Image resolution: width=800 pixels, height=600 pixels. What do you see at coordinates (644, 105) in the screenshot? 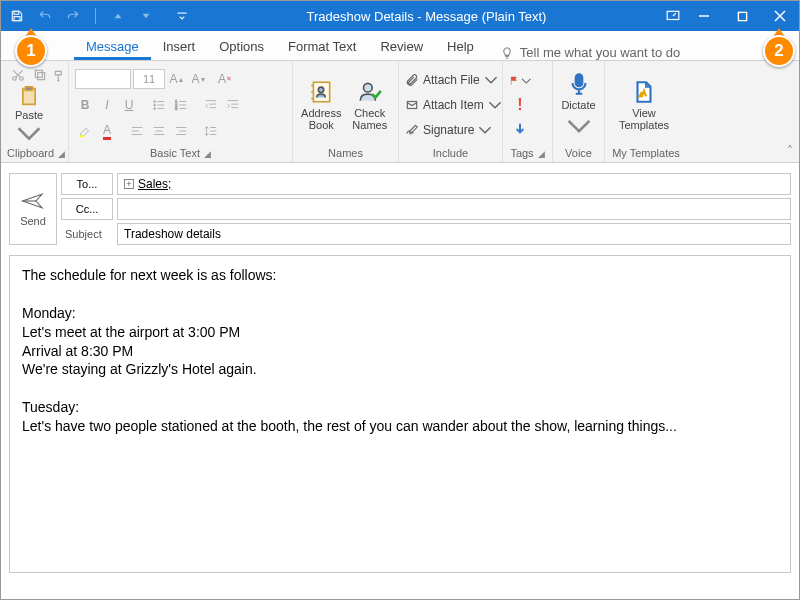
I see `view-templates-button: ViewTemplates` at bounding box center [644, 105].